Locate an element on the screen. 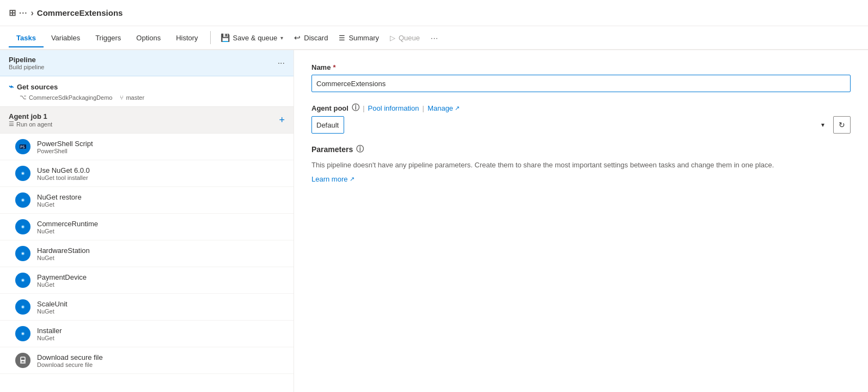 This screenshot has width=868, height=392. agent-pool-field-group: Agent pool ⓘ | Pool information | Manage… is located at coordinates (581, 118).